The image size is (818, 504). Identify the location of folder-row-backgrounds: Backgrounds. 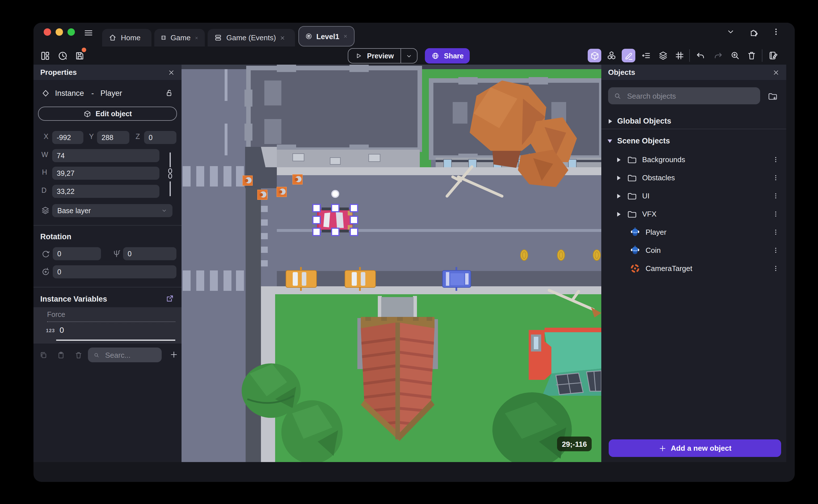
(694, 159).